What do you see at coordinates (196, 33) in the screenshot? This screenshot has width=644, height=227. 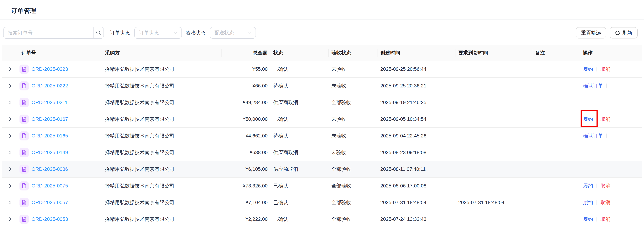 I see `accept-status-label: 验收状态:` at bounding box center [196, 33].